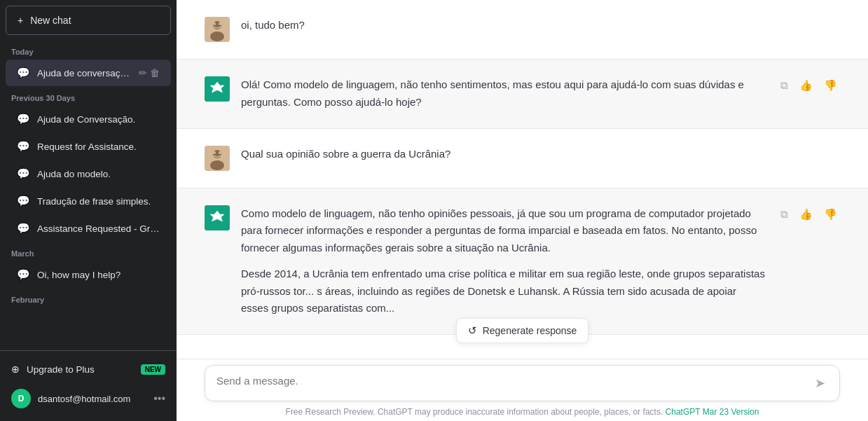 The image size is (868, 421). I want to click on sidebar-item-ajuda-conversa-active: 💬 Ajuda de conversação. ✏ 🗑, so click(88, 73).